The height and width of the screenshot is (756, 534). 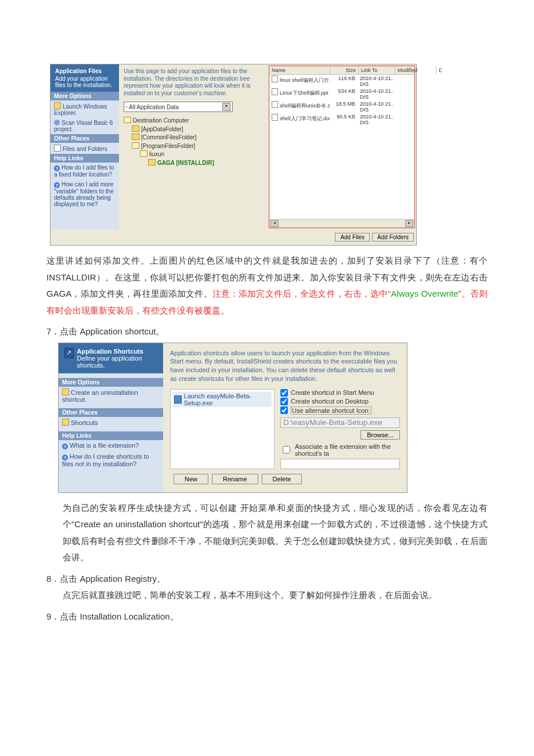 What do you see at coordinates (342, 100) in the screenshot?
I see `file-table-body: linux shell编程入门介...119 KB2010-4-10 21...…` at bounding box center [342, 100].